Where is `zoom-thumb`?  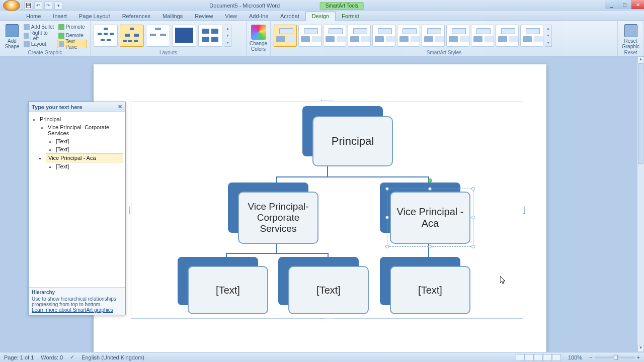 zoom-thumb is located at coordinates (616, 357).